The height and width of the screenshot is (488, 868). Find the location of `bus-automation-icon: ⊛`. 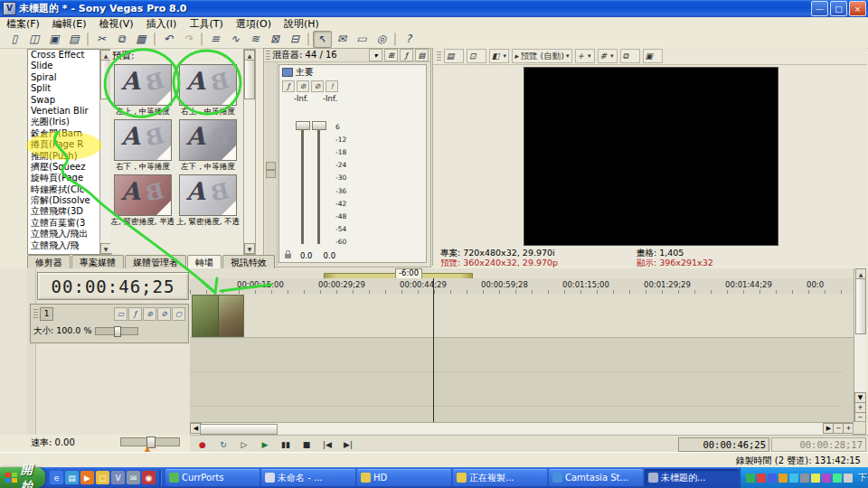

bus-automation-icon: ⊛ is located at coordinates (303, 87).